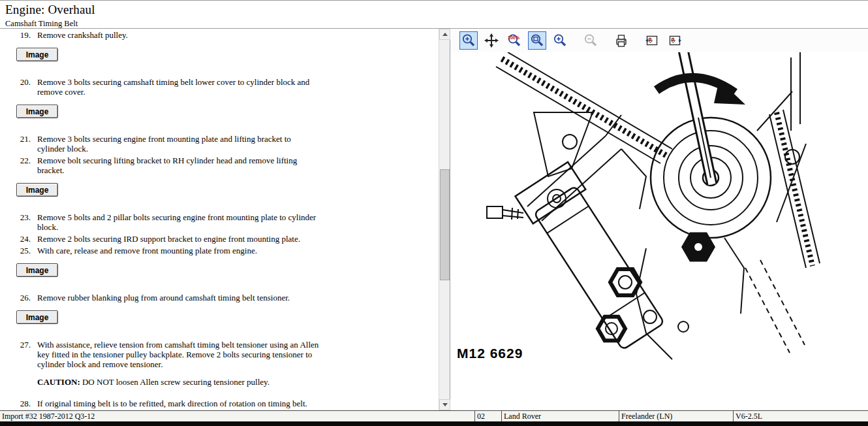 This screenshot has height=426, width=868. I want to click on procedure-step: 23.Remove 5 bolts and 2 pillar bolts sec…, so click(227, 222).